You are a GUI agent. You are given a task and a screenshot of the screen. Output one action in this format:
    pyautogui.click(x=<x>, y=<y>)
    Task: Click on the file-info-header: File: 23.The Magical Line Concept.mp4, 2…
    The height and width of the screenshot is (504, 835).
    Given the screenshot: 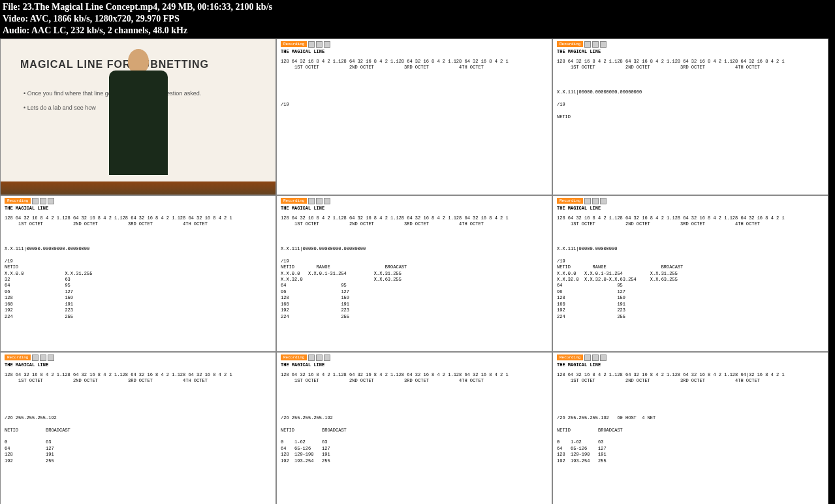 What is the action you would take?
    pyautogui.click(x=418, y=20)
    